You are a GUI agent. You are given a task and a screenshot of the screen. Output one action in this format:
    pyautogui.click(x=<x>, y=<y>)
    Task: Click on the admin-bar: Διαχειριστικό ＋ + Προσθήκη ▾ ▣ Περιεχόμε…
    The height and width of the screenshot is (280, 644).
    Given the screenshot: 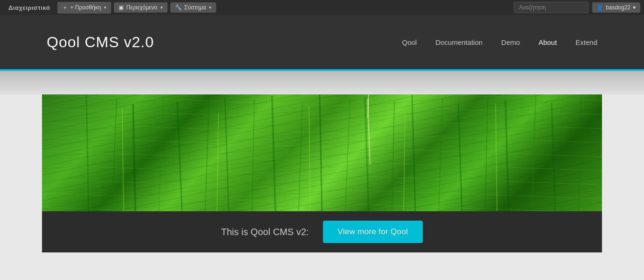 What is the action you would take?
    pyautogui.click(x=322, y=7)
    